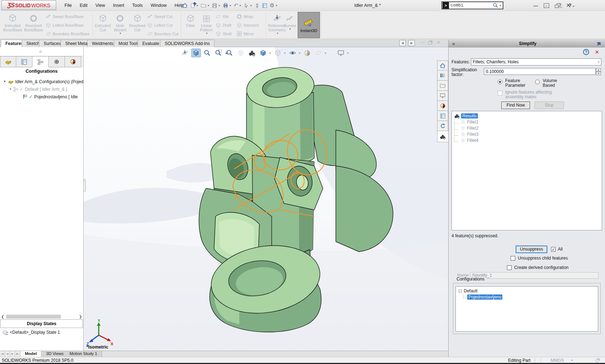 This screenshot has height=364, width=605. I want to click on all-checkbox: ✓ All, so click(557, 249).